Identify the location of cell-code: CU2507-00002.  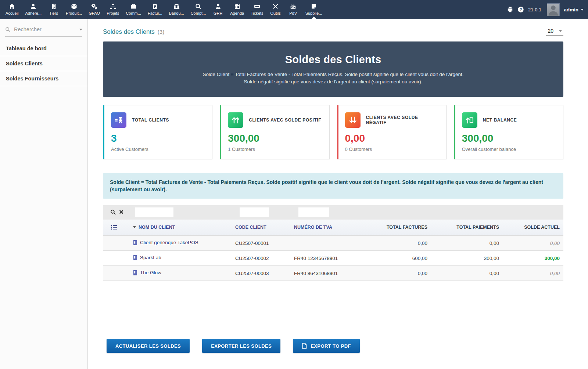
(265, 258).